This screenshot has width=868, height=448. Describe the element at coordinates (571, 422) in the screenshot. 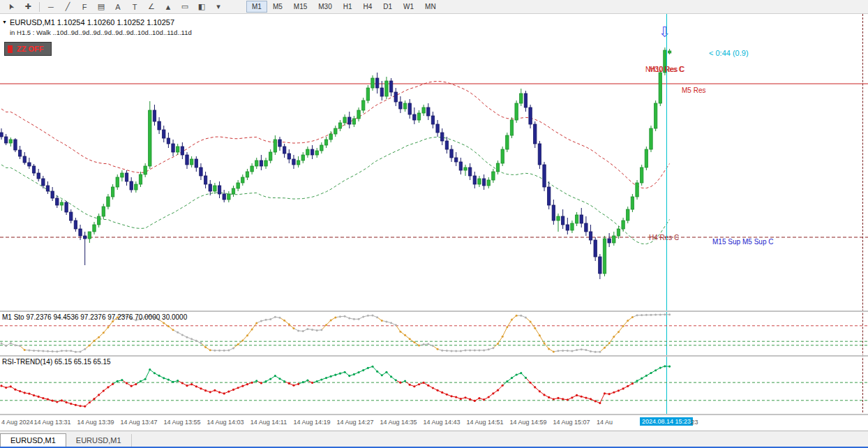

I see `time-axis-label: 14 Aug 15:07` at that location.